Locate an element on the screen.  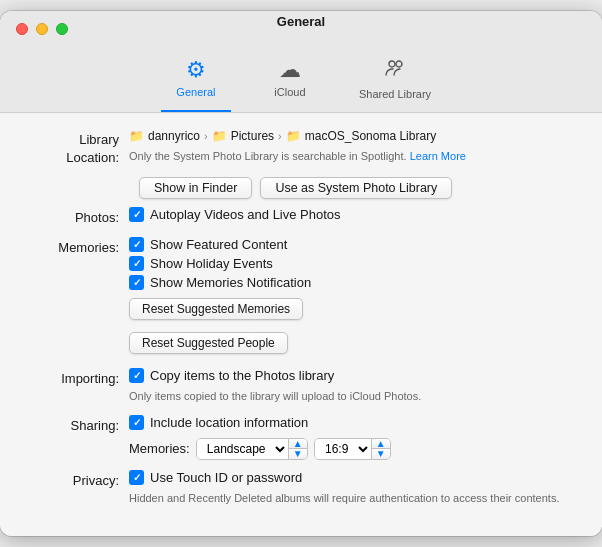
general-icon: ⚙ is located at coordinates (196, 70).